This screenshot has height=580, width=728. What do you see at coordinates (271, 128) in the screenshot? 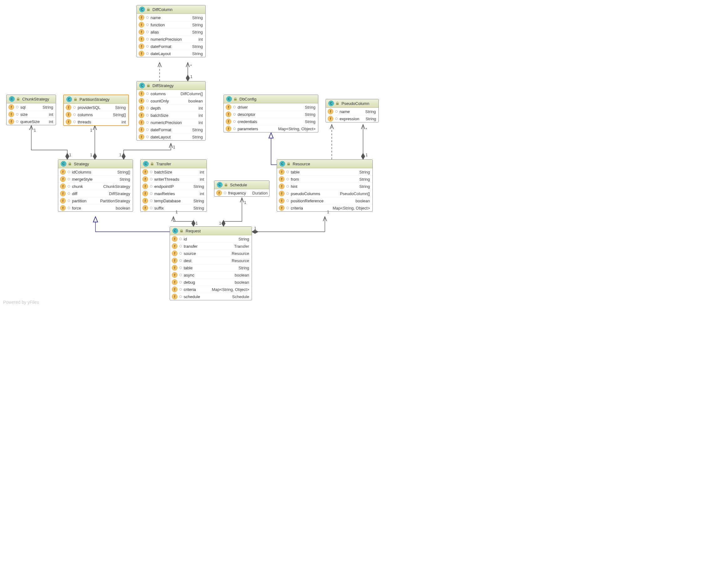
I see `member-row: fparametersMap<String, Object>` at bounding box center [271, 128].